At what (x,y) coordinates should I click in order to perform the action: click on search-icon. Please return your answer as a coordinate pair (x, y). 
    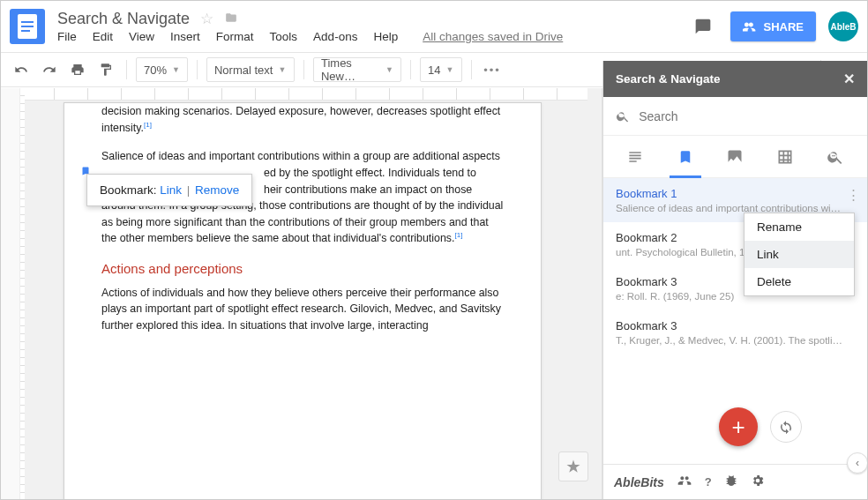
    Looking at the image, I should click on (623, 116).